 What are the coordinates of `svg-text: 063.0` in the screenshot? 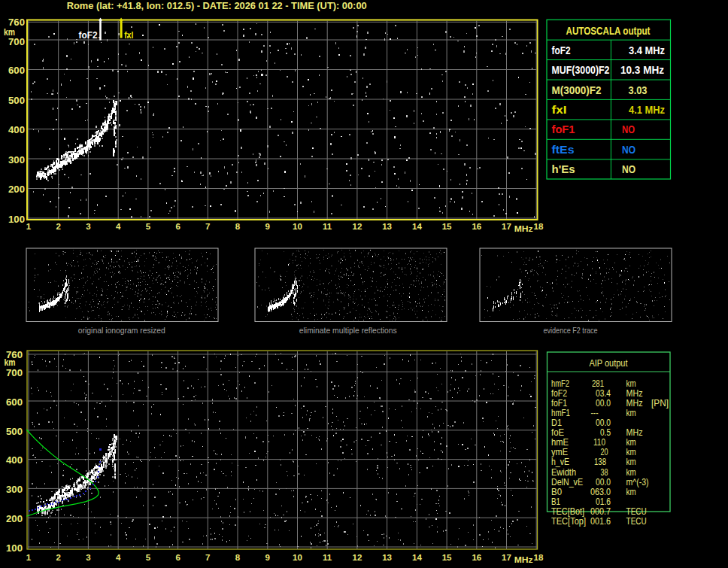 It's located at (600, 492).